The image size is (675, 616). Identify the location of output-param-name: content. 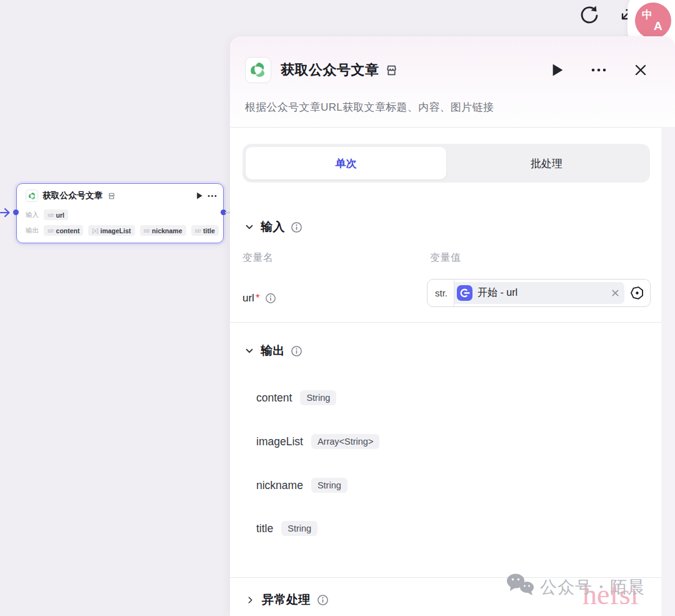
(274, 398).